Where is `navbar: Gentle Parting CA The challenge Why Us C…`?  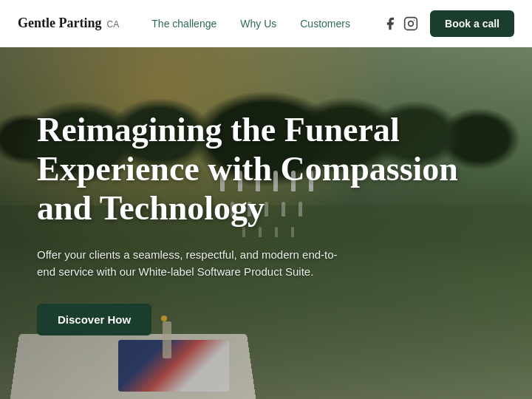
navbar: Gentle Parting CA The challenge Why Us C… is located at coordinates (266, 24).